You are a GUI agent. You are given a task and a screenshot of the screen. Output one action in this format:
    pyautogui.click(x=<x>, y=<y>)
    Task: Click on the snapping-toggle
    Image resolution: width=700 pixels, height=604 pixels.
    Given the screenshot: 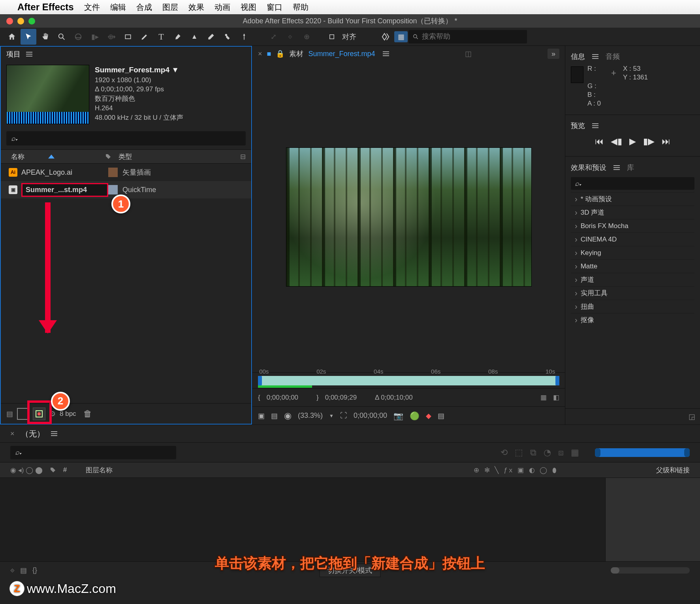 What is the action you would take?
    pyautogui.click(x=332, y=37)
    